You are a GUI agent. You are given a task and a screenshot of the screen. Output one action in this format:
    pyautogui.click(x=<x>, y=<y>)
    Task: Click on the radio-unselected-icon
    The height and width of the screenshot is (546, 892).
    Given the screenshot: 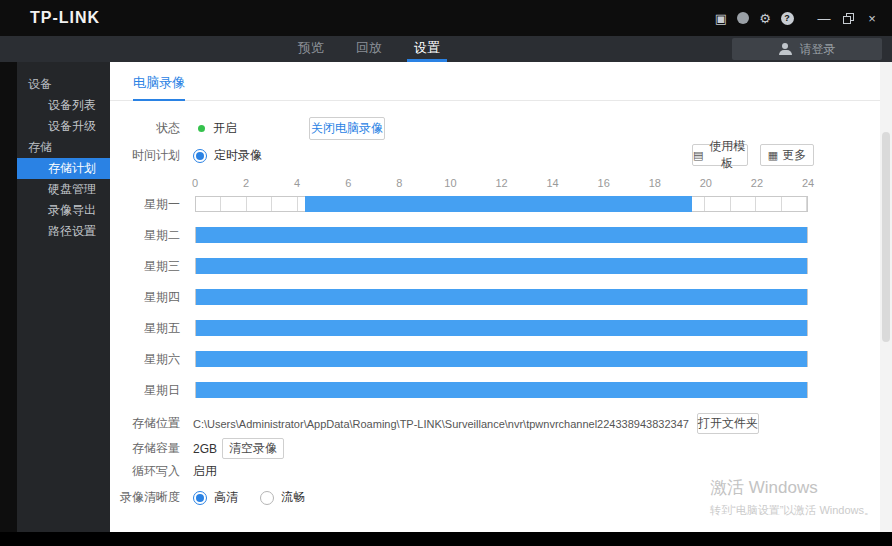 What is the action you would take?
    pyautogui.click(x=267, y=498)
    